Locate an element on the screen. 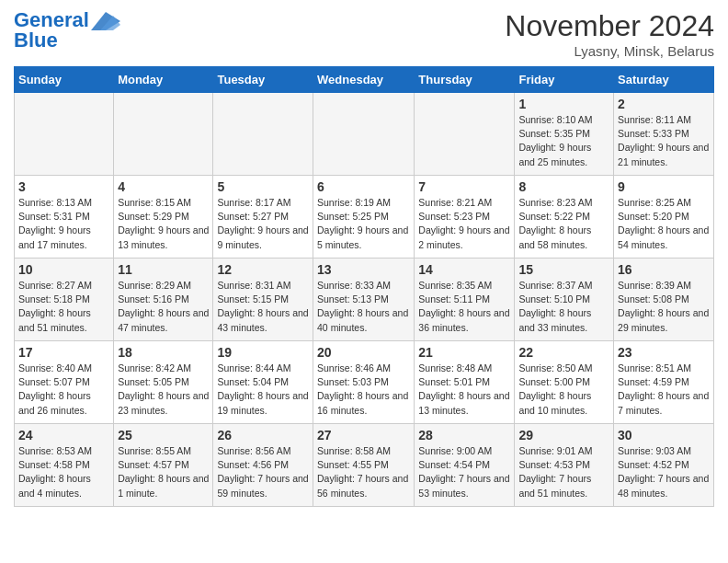 The height and width of the screenshot is (563, 728). day-info: Sunrise: 8:27 AM Sunset: 5:18 PM Dayligh… is located at coordinates (64, 307).